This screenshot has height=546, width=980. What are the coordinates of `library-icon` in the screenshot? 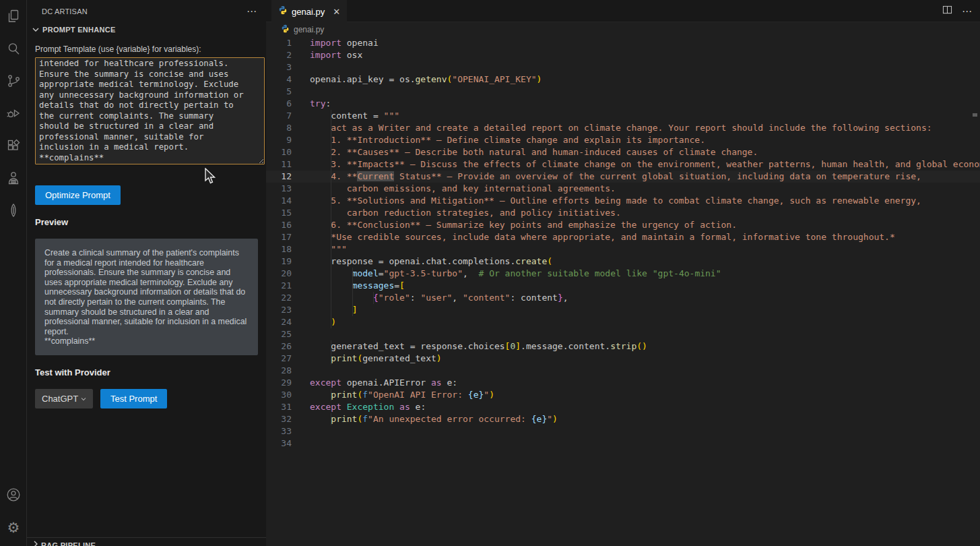 It's located at (13, 210).